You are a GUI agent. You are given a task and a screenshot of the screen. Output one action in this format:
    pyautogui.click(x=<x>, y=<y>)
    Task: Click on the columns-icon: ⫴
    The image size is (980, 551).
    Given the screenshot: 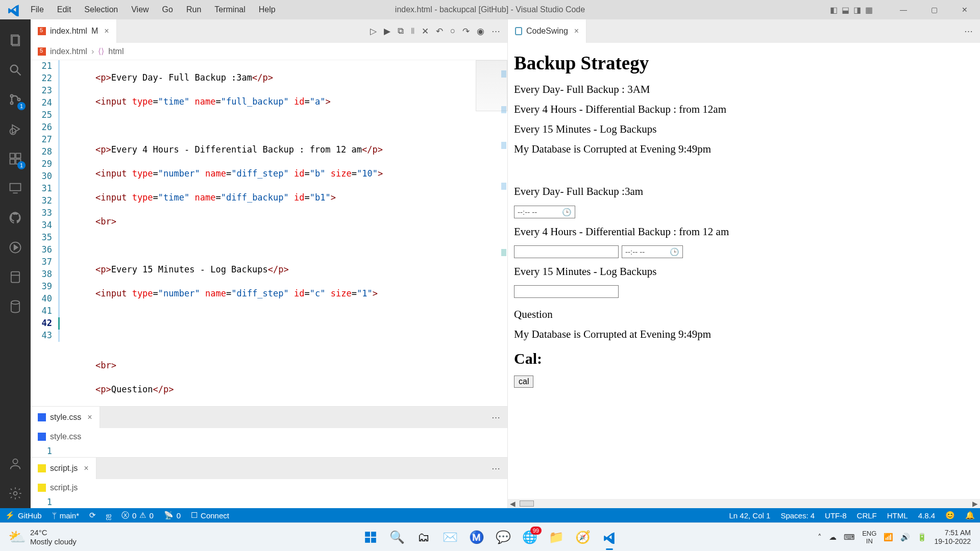 What is the action you would take?
    pyautogui.click(x=412, y=31)
    